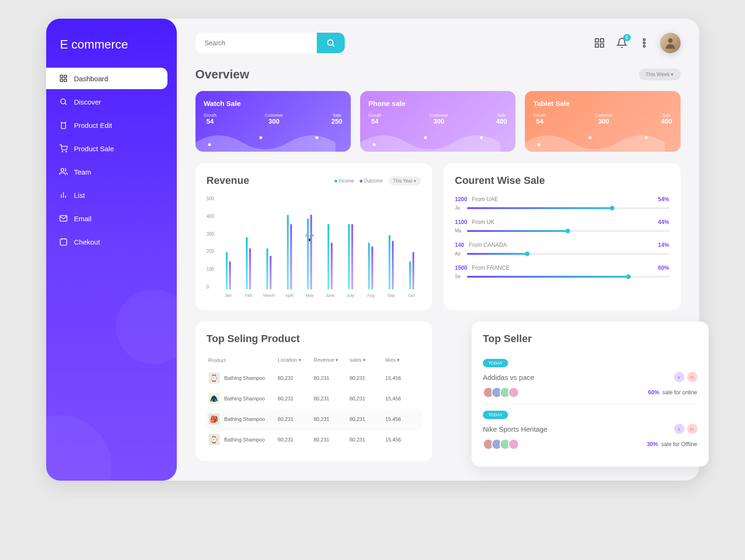 This screenshot has height=560, width=745. I want to click on table-row: 🎒Bathing Shampoo80,23180,23180,23115,456, so click(314, 419).